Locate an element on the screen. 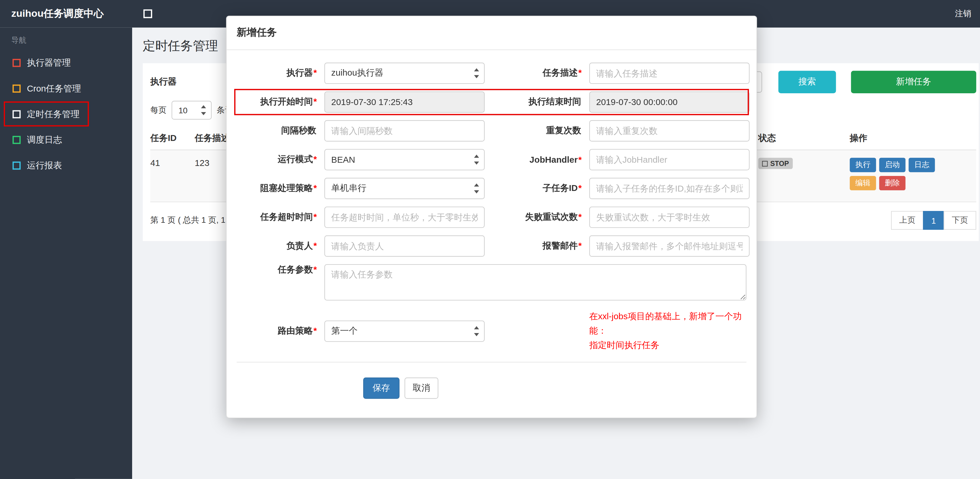 The width and height of the screenshot is (980, 479). route-strategy-select-value: 第一个 is located at coordinates (345, 331).